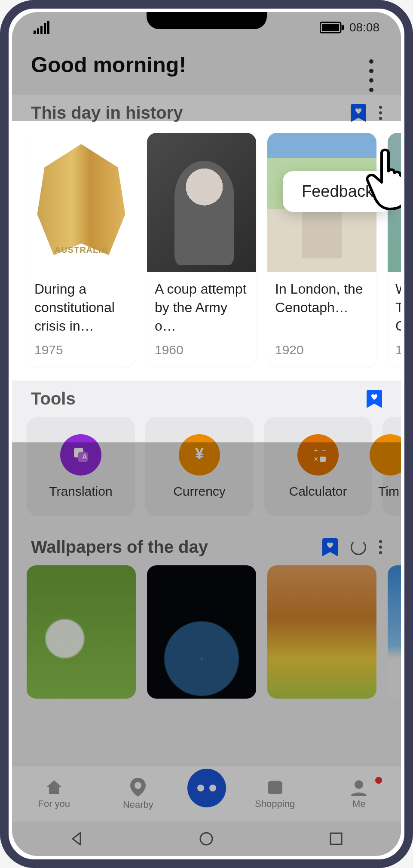 The width and height of the screenshot is (413, 868). Describe the element at coordinates (202, 350) in the screenshot. I see `history-card-year: 1960` at that location.